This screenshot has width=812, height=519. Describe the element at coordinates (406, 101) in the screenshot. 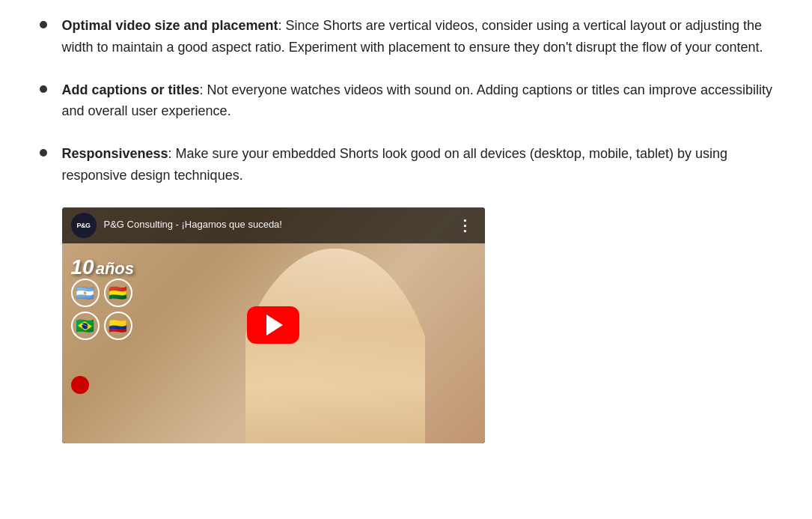

I see `list-item-2: Add captions or titles: Not everyone wat…` at that location.